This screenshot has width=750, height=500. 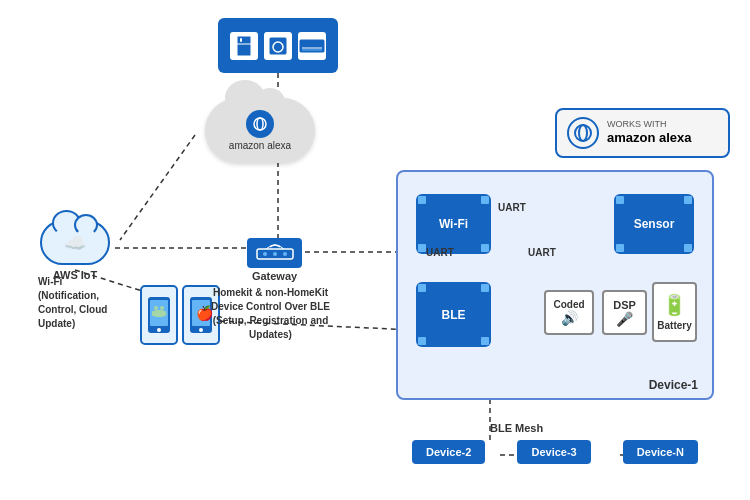 What do you see at coordinates (660, 452) in the screenshot?
I see `deviceN-box: Device-N` at bounding box center [660, 452].